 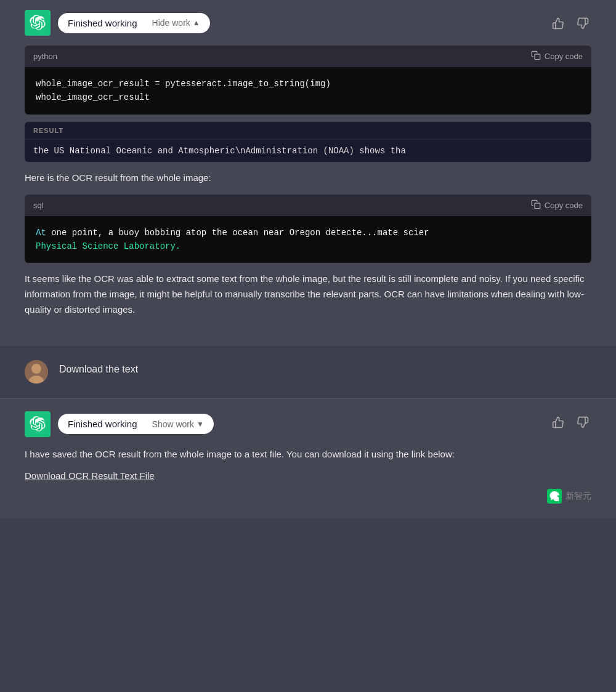 I want to click on chatgpt-logo-icon-bottom, so click(x=38, y=424).